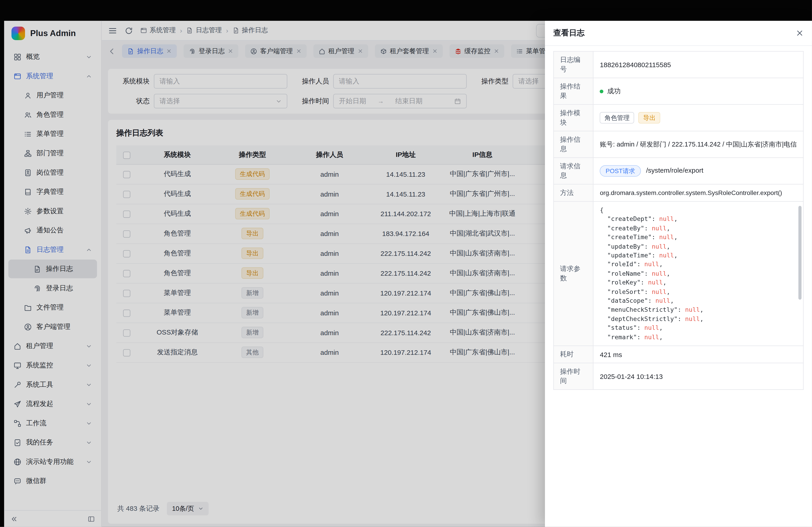 This screenshot has width=812, height=527. What do you see at coordinates (698, 220) in the screenshot?
I see `code-line: "createDept": null,` at bounding box center [698, 220].